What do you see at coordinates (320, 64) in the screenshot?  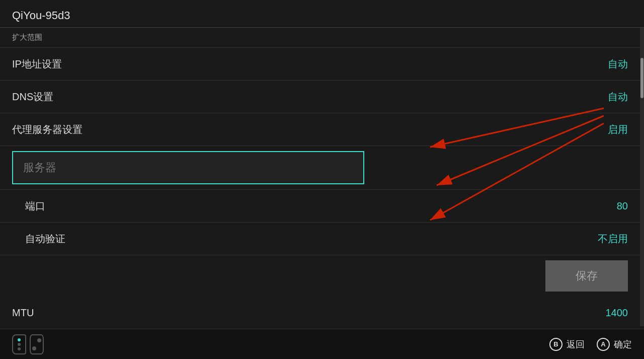 I see `ip-settings-row: IP地址设置 自动` at bounding box center [320, 64].